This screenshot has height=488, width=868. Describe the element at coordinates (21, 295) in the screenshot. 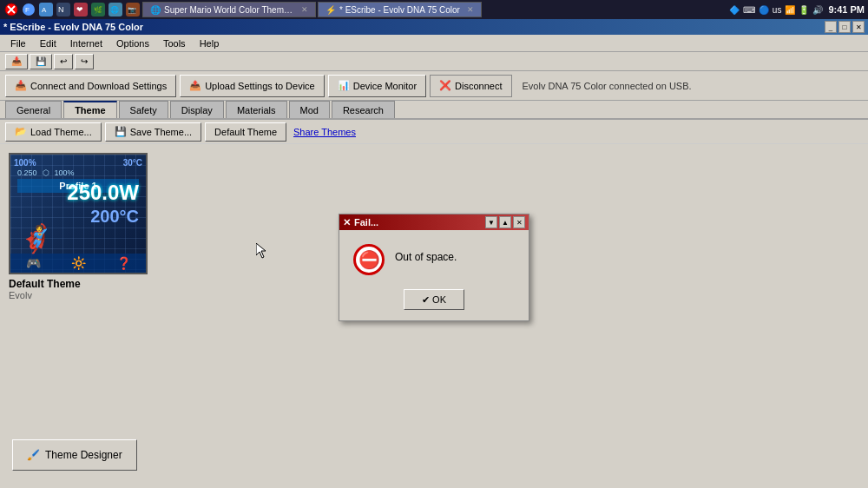

I see `theme-author: Evolv` at that location.